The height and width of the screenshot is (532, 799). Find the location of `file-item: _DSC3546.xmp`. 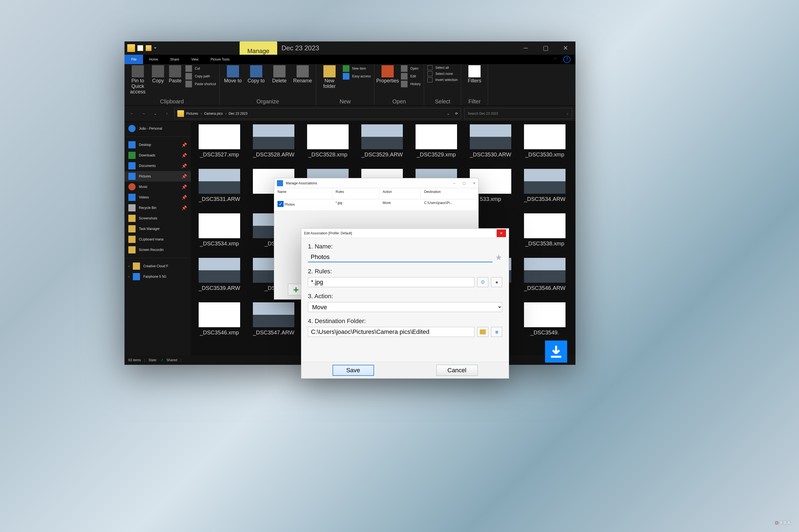

file-item: _DSC3546.xmp is located at coordinates (219, 319).